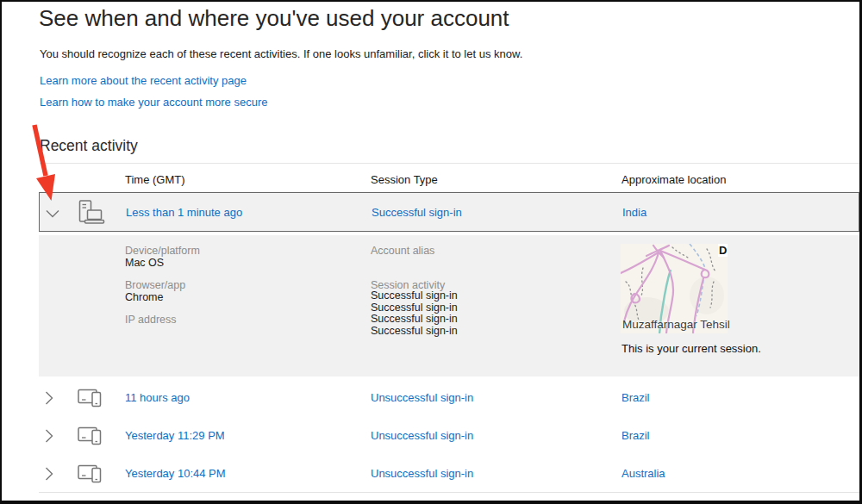 The width and height of the screenshot is (862, 504). Describe the element at coordinates (449, 398) in the screenshot. I see `activity-row: 11 hours ago Unsuccessful sign-in Brazil` at that location.